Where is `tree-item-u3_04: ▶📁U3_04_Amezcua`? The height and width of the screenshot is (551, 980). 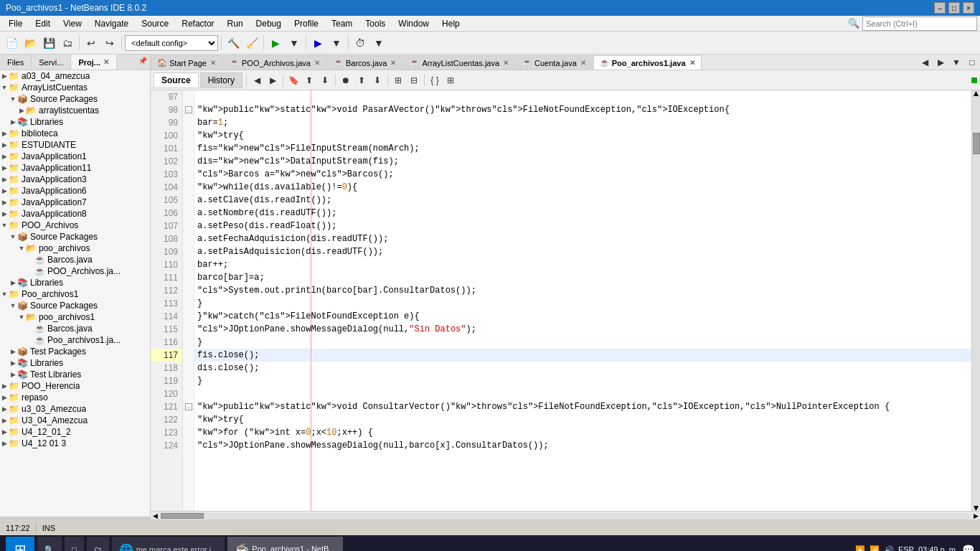
tree-item-u3_04: ▶📁U3_04_Amezcua is located at coordinates (75, 420).